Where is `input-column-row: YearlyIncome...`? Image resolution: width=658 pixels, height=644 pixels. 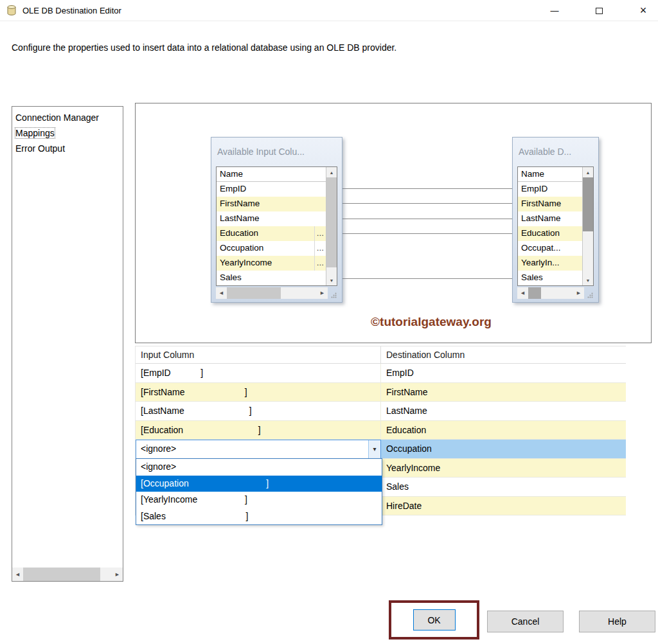
input-column-row: YearlyIncome... is located at coordinates (271, 264).